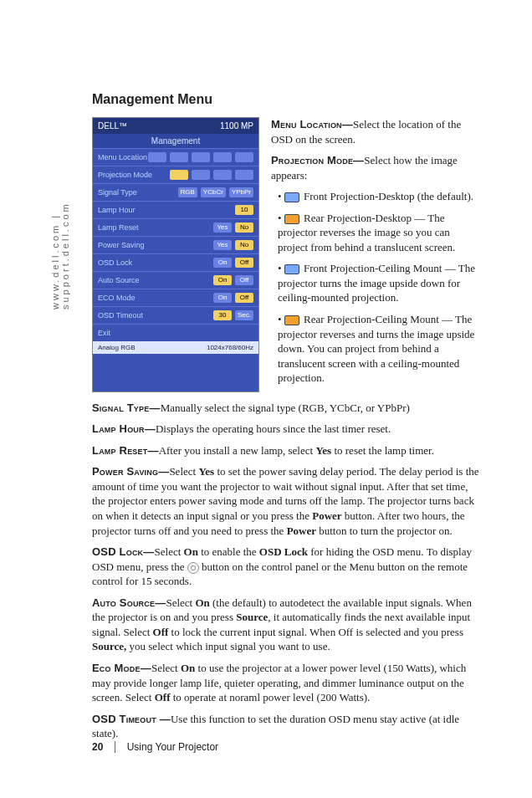  I want to click on proj-rear-desktop-icon, so click(292, 219).